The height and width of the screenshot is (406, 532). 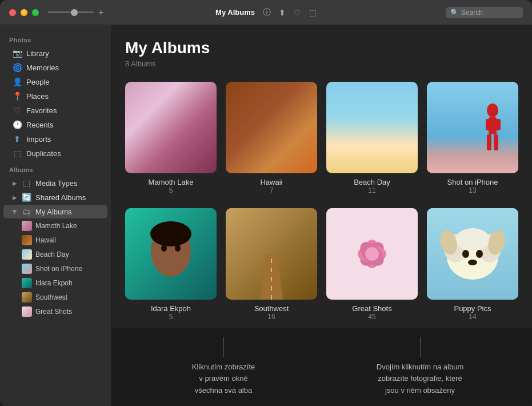 What do you see at coordinates (40, 125) in the screenshot?
I see `sidebar-item-recents-label: Recents` at bounding box center [40, 125].